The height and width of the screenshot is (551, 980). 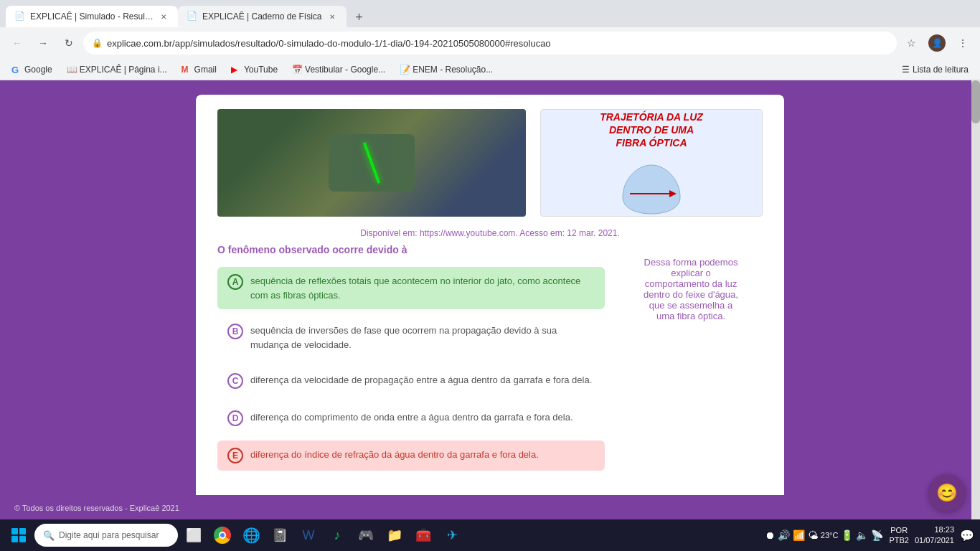 I want to click on wifi-icon: 📡, so click(x=877, y=535).